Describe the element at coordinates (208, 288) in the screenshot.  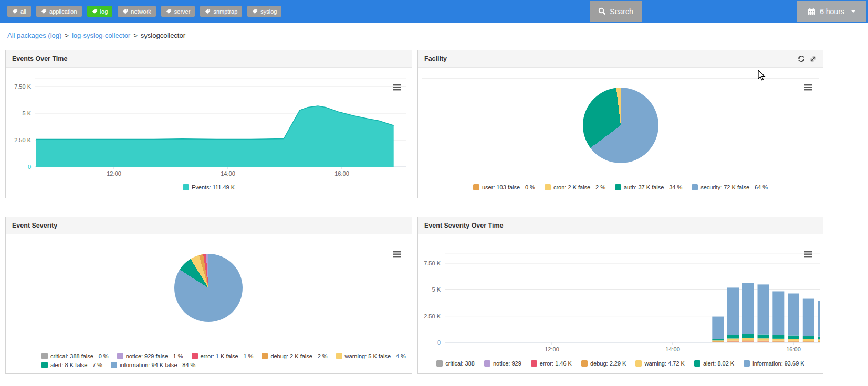
I see `event-severity-pie` at that location.